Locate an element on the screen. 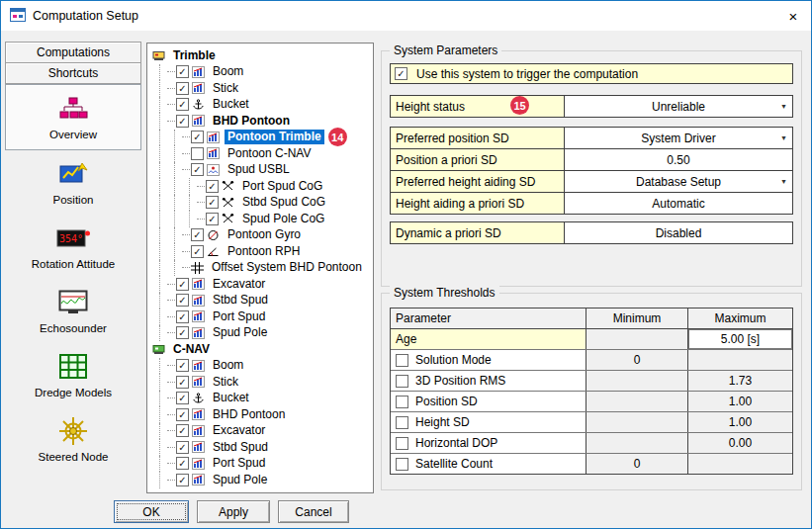 This screenshot has height=529, width=812. threshold-max-cell: 5.00 [s] is located at coordinates (740, 339).